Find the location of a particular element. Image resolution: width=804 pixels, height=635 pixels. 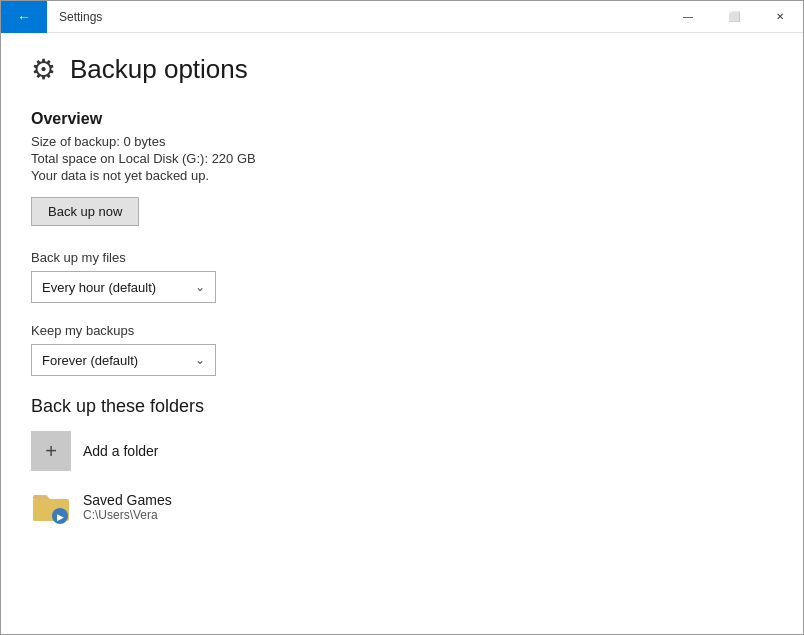

page-header: ⚙ Backup options is located at coordinates (402, 70).